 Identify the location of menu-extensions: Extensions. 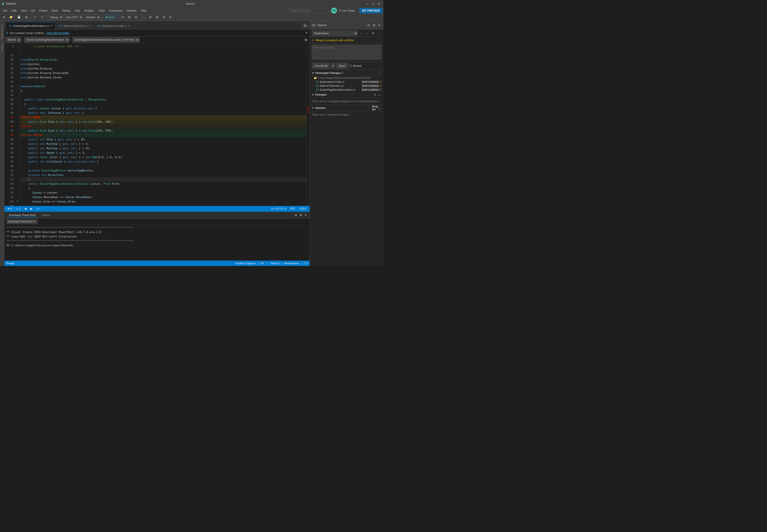
(116, 11).